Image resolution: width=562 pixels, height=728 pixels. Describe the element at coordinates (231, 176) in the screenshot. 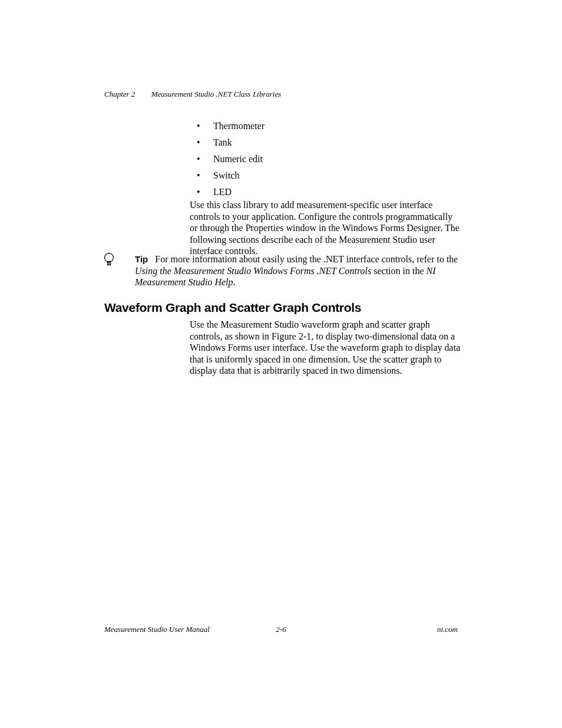

I see `list-item: Switch` at that location.